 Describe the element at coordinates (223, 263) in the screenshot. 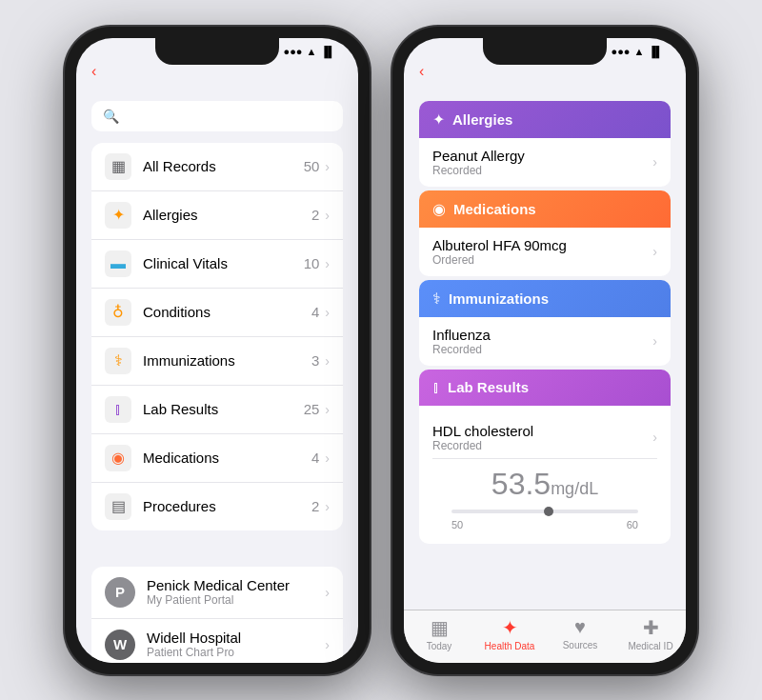

I see `list-label-clinical-vitals: Clinical Vitals` at that location.